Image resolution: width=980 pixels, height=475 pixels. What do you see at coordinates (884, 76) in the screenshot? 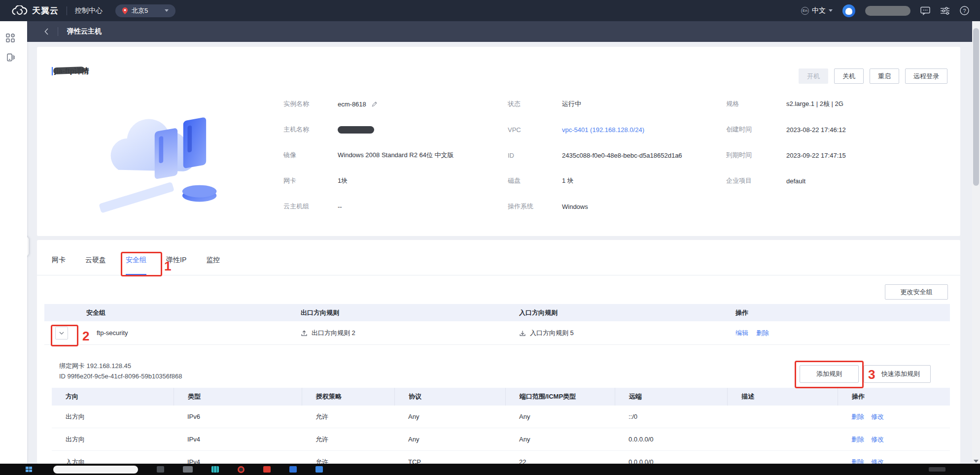
I see `reboot-button: 重启` at bounding box center [884, 76].